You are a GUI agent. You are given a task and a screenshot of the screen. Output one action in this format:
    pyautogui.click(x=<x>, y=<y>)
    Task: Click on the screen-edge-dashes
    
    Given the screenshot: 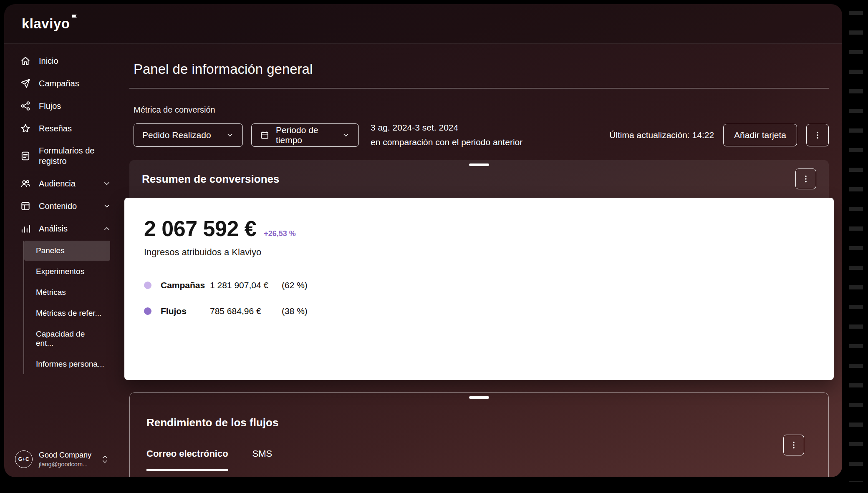 What is the action you would take?
    pyautogui.click(x=856, y=246)
    